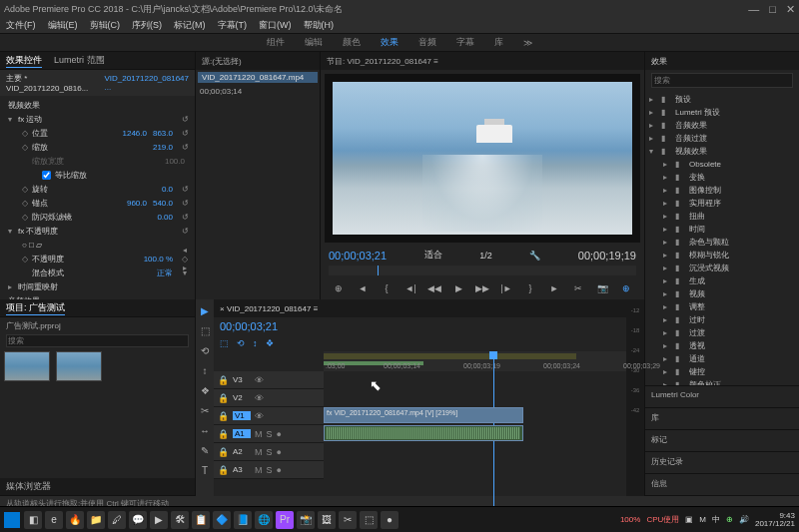  I want to click on taskbar-app-icon: 🔥, so click(75, 520).